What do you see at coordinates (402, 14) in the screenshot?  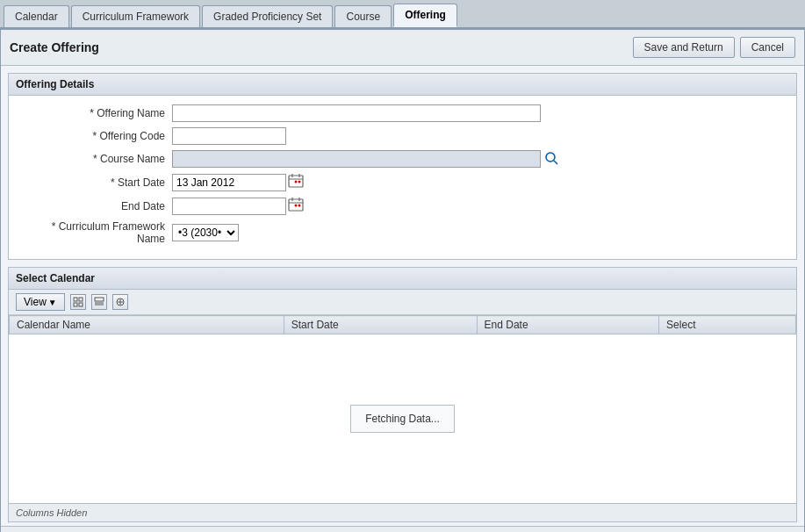 I see `tab-bar: Calendar Curriculum Framework Graded Pro…` at bounding box center [402, 14].